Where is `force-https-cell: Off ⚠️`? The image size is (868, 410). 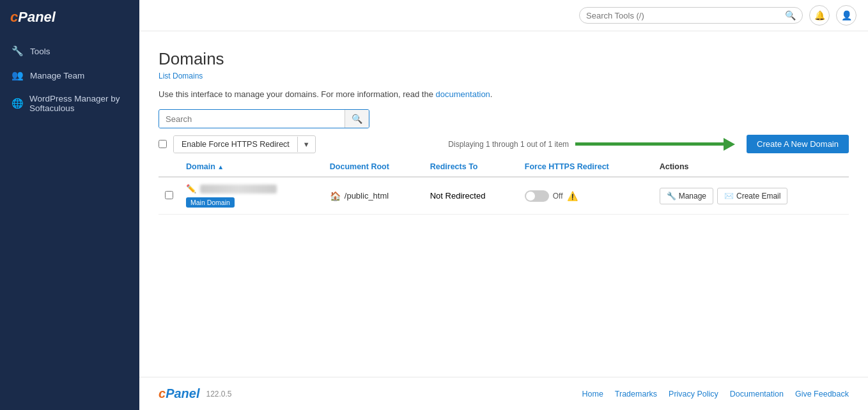 force-https-cell: Off ⚠️ is located at coordinates (585, 195).